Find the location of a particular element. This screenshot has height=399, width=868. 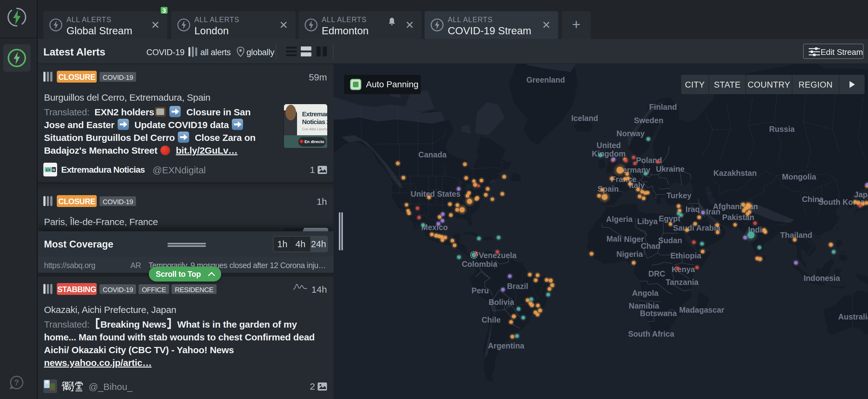

svg-text: Argentina is located at coordinates (506, 346).